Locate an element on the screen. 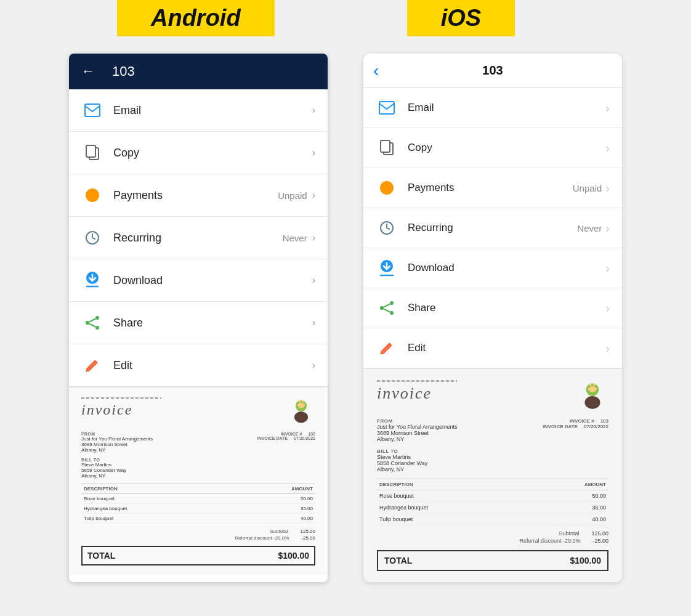  android-platform-label: Android is located at coordinates (196, 18).